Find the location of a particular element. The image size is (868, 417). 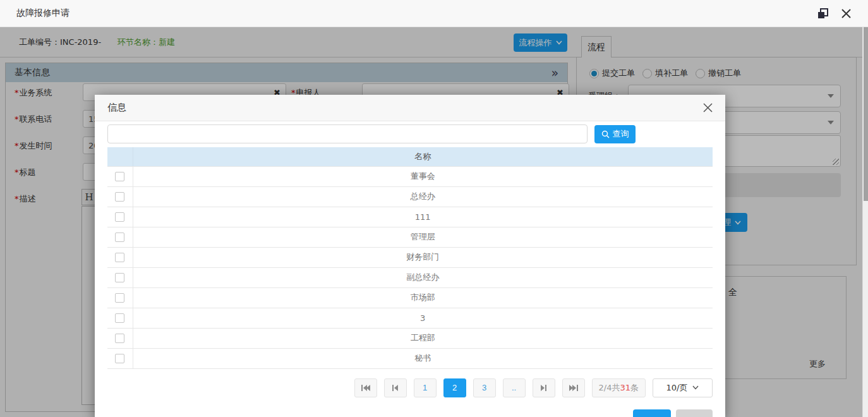

window-title: 故障报修申请 is located at coordinates (43, 13).